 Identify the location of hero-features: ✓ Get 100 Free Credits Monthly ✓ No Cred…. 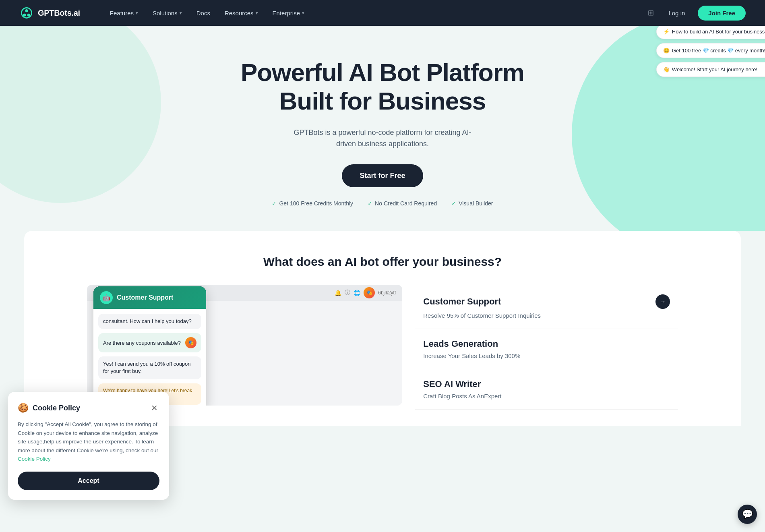
(382, 203).